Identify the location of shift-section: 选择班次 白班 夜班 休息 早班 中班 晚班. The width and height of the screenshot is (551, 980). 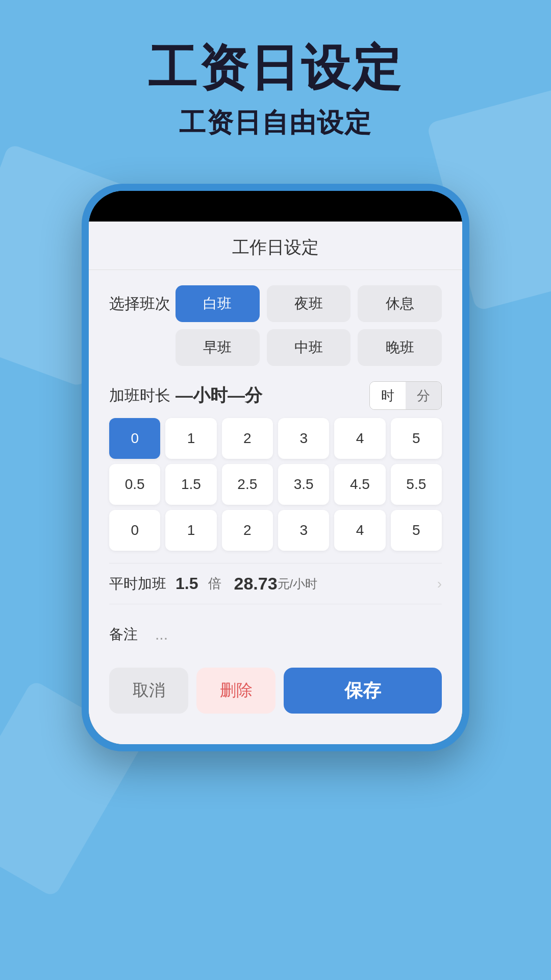
(276, 326).